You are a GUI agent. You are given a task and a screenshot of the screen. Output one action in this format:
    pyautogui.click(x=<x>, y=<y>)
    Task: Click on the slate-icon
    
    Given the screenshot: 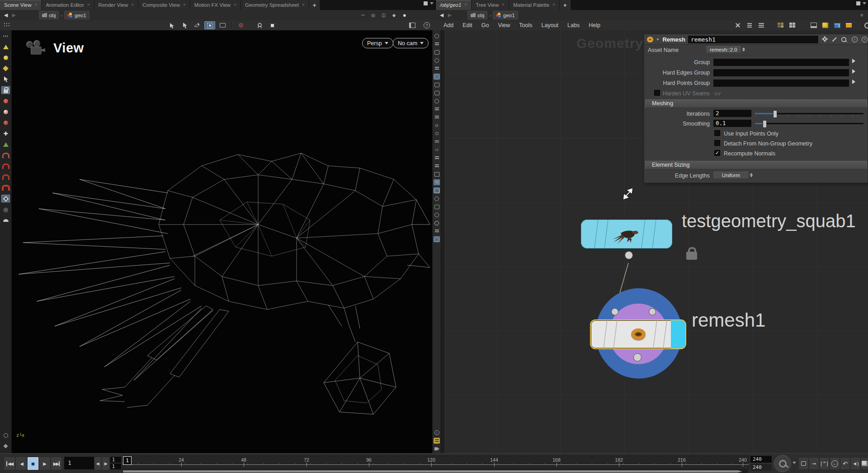 What is the action you would take?
    pyautogui.click(x=437, y=231)
    